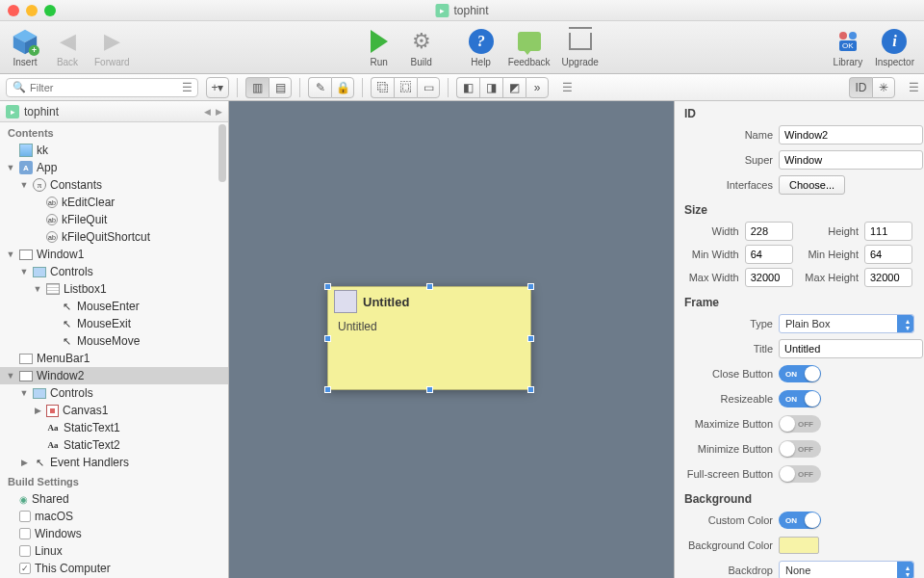 The image size is (924, 578). I want to click on choose-interfaces-button: Choose..., so click(812, 185).